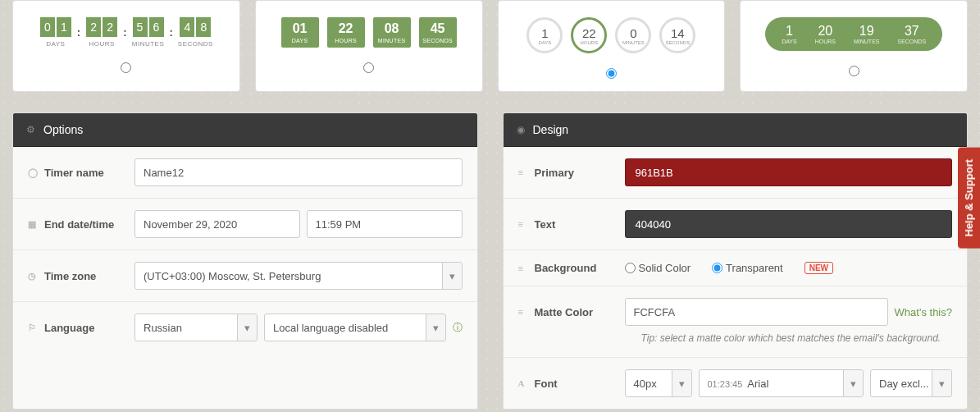 This screenshot has width=980, height=412. What do you see at coordinates (545, 35) in the screenshot?
I see `time-circle: 1DAYS` at bounding box center [545, 35].